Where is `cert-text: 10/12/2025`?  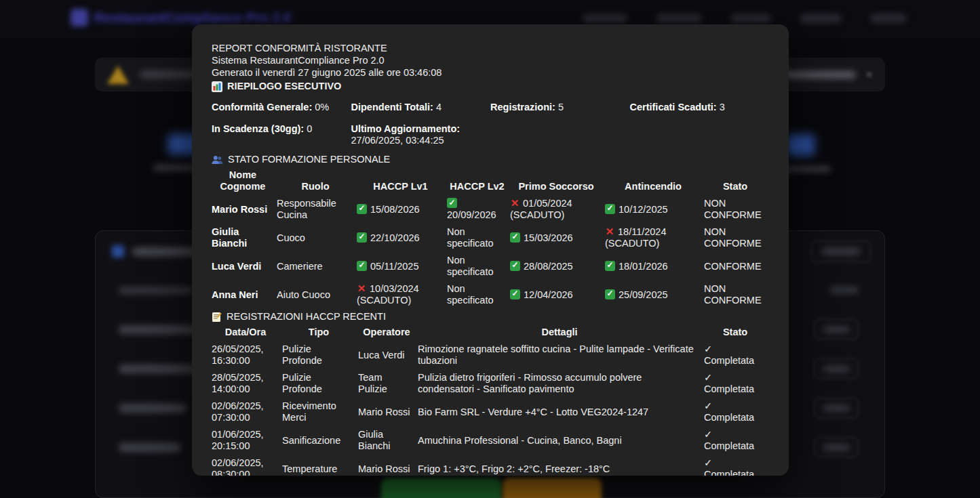
cert-text: 10/12/2025 is located at coordinates (643, 209).